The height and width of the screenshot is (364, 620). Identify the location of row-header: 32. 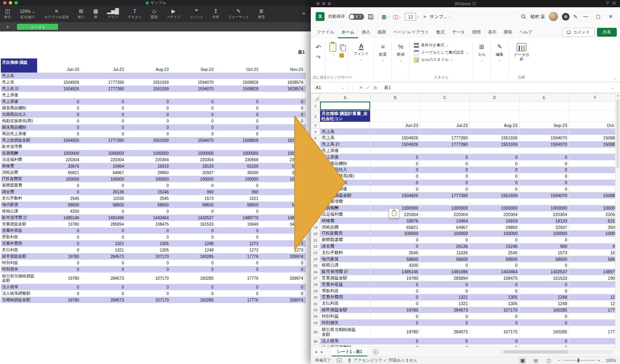
(316, 310).